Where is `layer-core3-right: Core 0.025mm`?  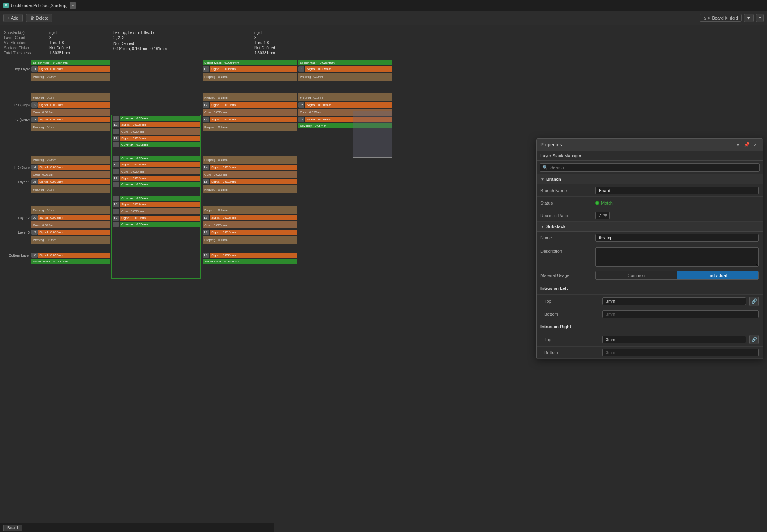
layer-core3-right: Core 0.025mm is located at coordinates (250, 225).